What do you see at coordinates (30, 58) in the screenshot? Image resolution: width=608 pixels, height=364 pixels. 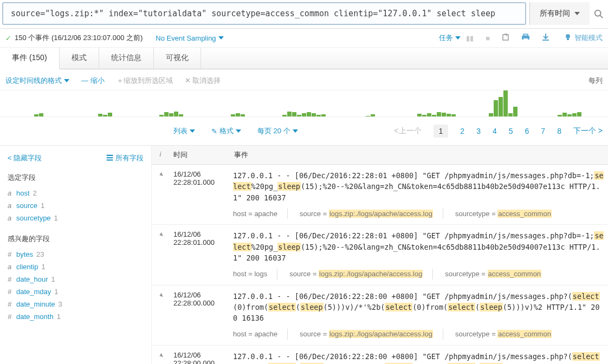 I see `tab-events: 事件 (150)` at bounding box center [30, 58].